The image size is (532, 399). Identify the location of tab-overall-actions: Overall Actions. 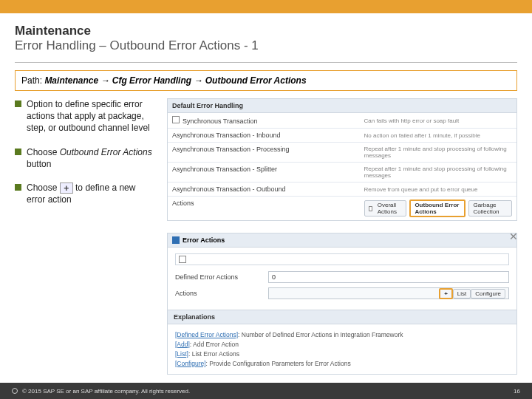
(386, 208).